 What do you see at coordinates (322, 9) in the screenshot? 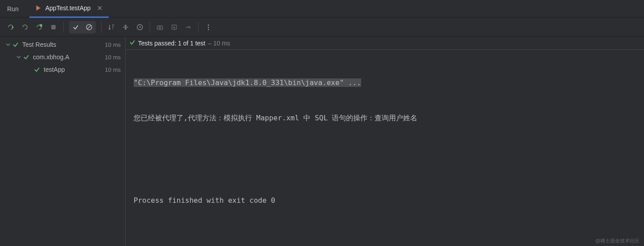
I see `run-panel-header: Run AppTest.testApp` at bounding box center [322, 9].